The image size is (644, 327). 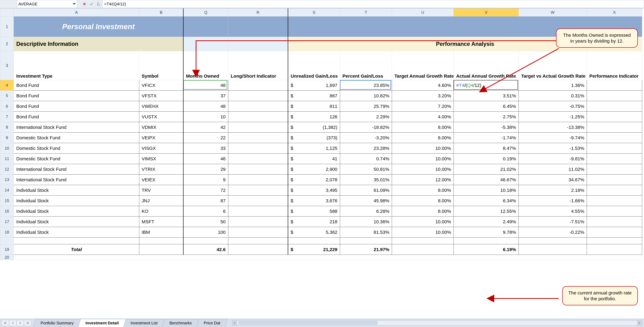 What do you see at coordinates (486, 159) in the screenshot?
I see `cell-actual-rate: 0.19%` at bounding box center [486, 159].